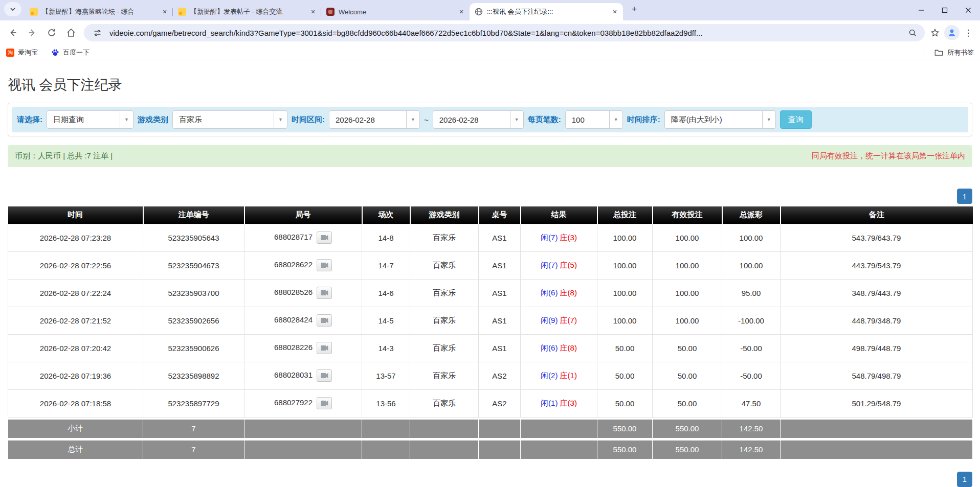 The image size is (980, 487). I want to click on url-text: videoie.com/game/betrecord_search/kind3?…, so click(507, 33).